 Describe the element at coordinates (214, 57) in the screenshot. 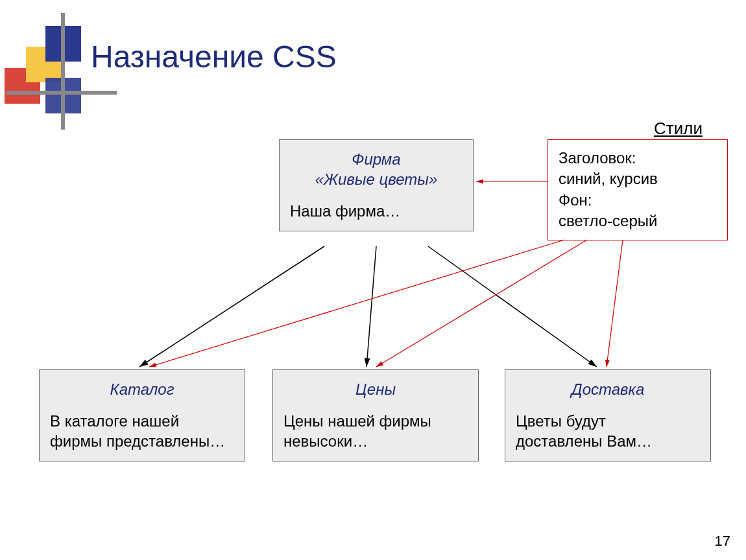

I see `slide-title: Назначение CSS` at that location.